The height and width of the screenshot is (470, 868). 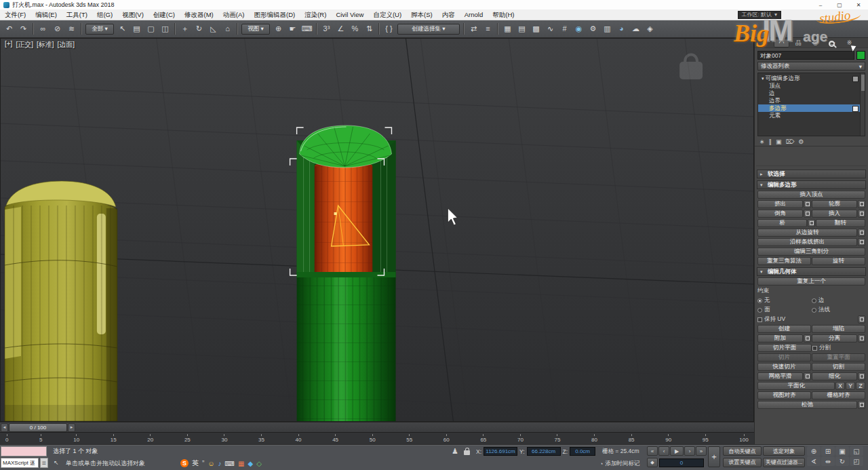 I want to click on planar-z-button: Z, so click(x=861, y=386).